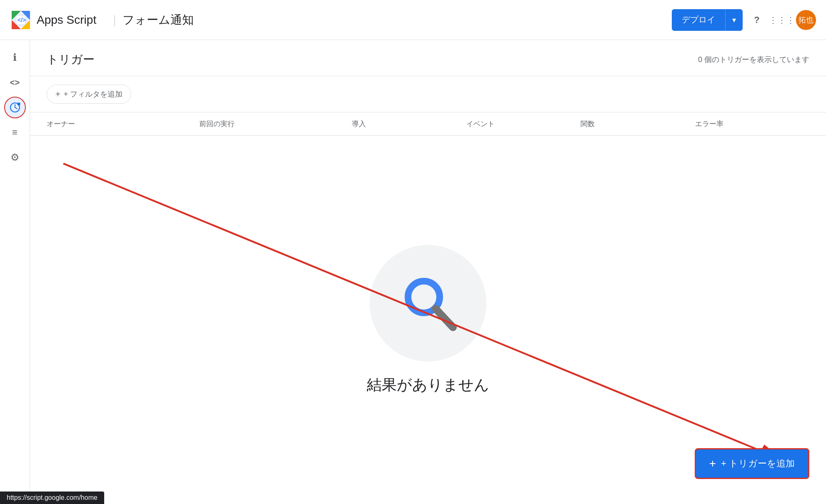 The width and height of the screenshot is (826, 504). Describe the element at coordinates (806, 20) in the screenshot. I see `user-avatar: 拓也` at that location.